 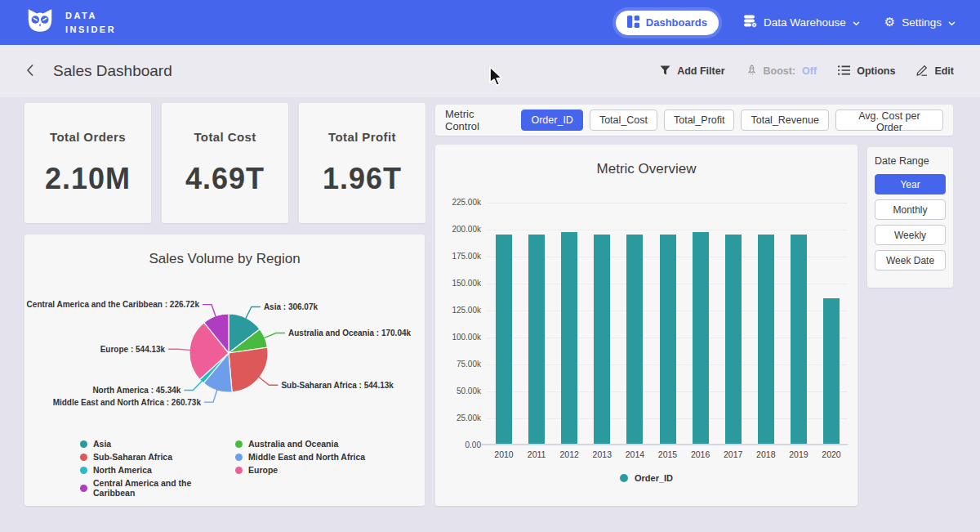 I want to click on brand: DATA INSIDER, so click(x=70, y=23).